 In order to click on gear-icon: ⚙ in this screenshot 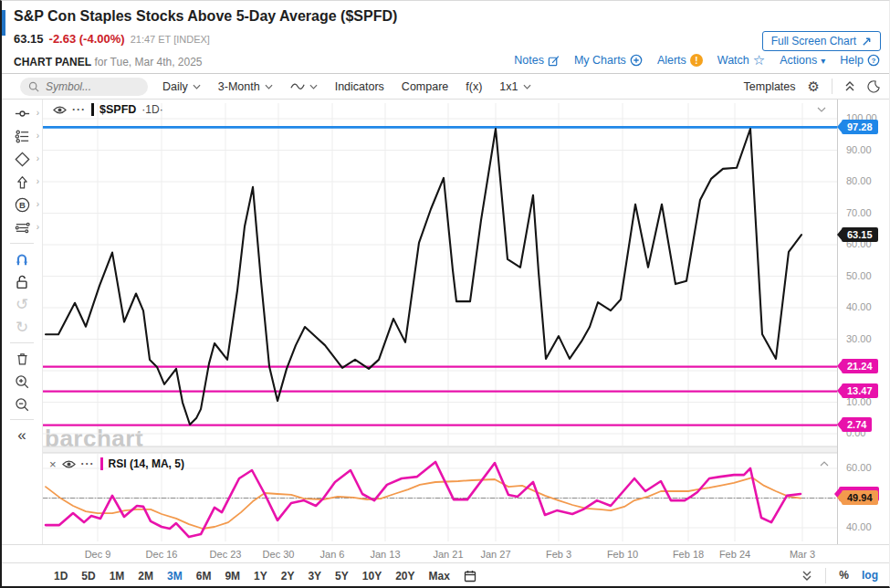, I will do `click(814, 87)`.